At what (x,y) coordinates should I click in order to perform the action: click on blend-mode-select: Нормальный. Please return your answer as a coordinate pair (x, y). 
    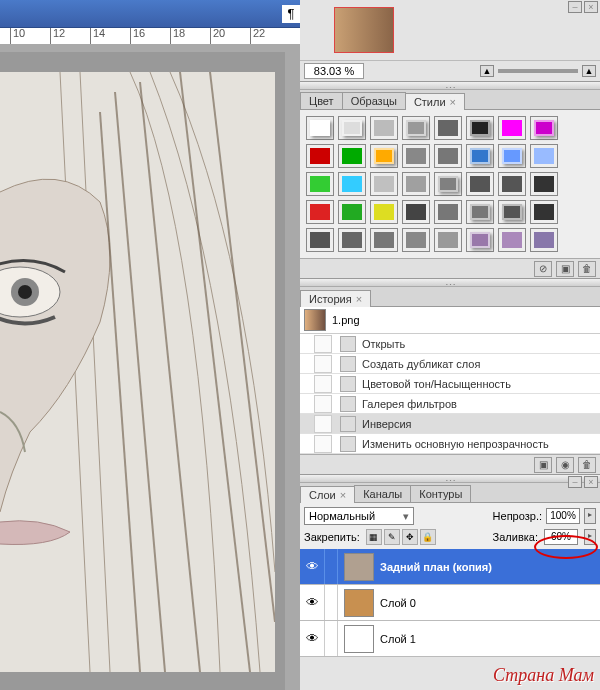
    Looking at the image, I should click on (359, 516).